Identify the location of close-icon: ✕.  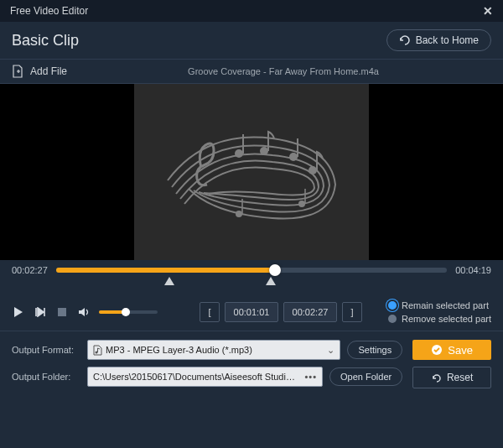
(488, 11).